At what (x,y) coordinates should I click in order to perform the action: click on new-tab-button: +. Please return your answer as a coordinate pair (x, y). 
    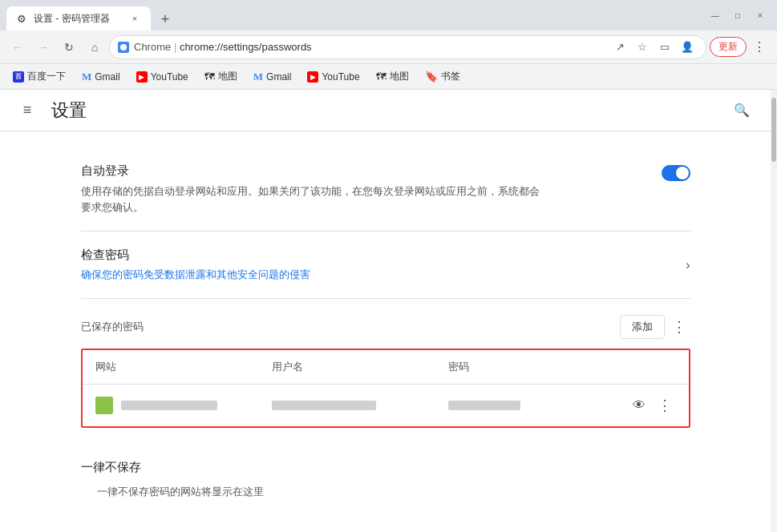
    Looking at the image, I should click on (165, 19).